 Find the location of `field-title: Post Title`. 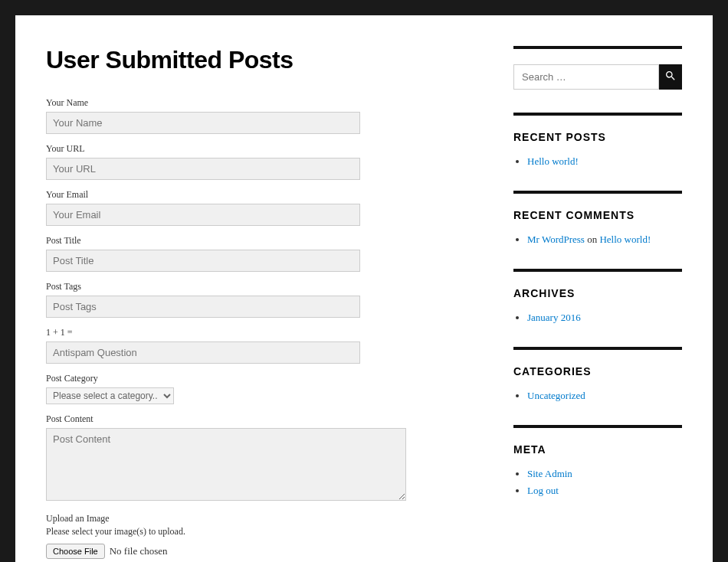

field-title: Post Title is located at coordinates (257, 253).